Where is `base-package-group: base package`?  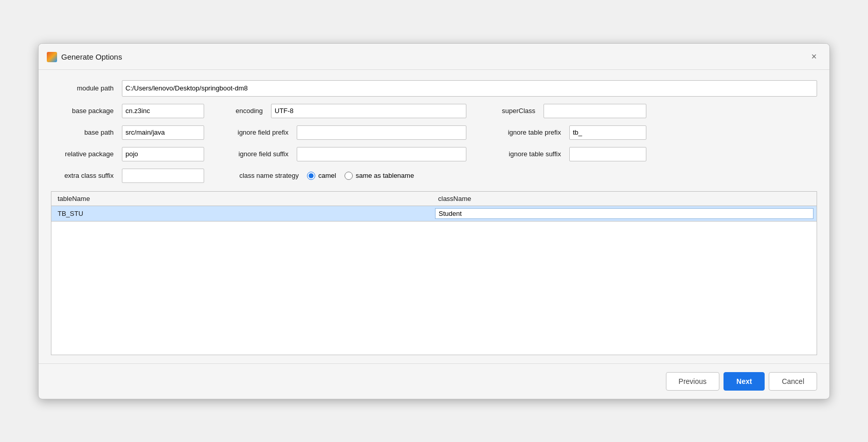 base-package-group: base package is located at coordinates (128, 111).